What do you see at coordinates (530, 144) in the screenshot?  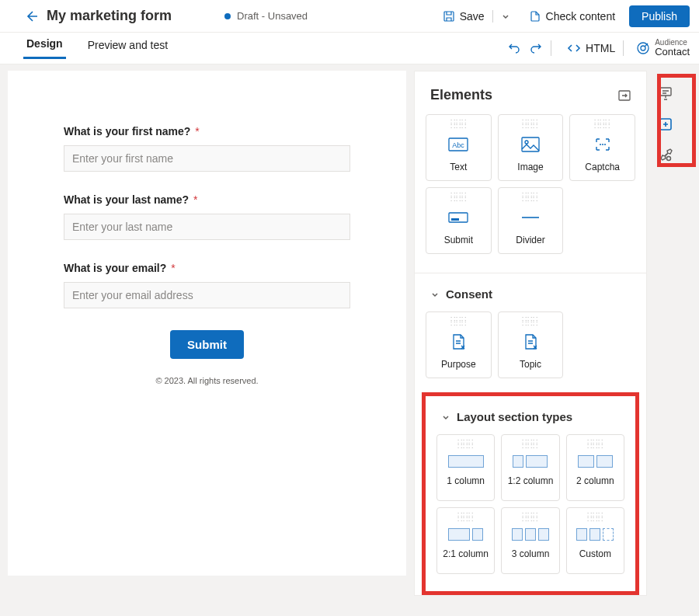 I see `image-icon` at bounding box center [530, 144].